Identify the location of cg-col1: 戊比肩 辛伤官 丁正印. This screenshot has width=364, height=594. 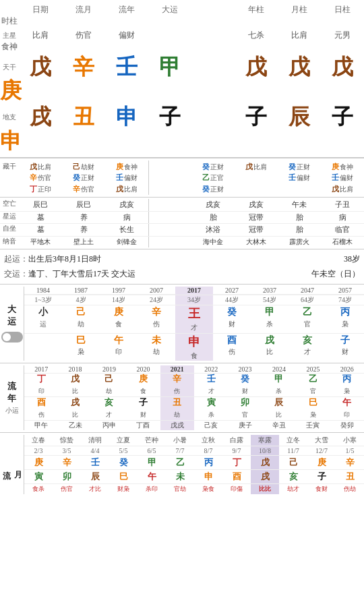
(40, 178).